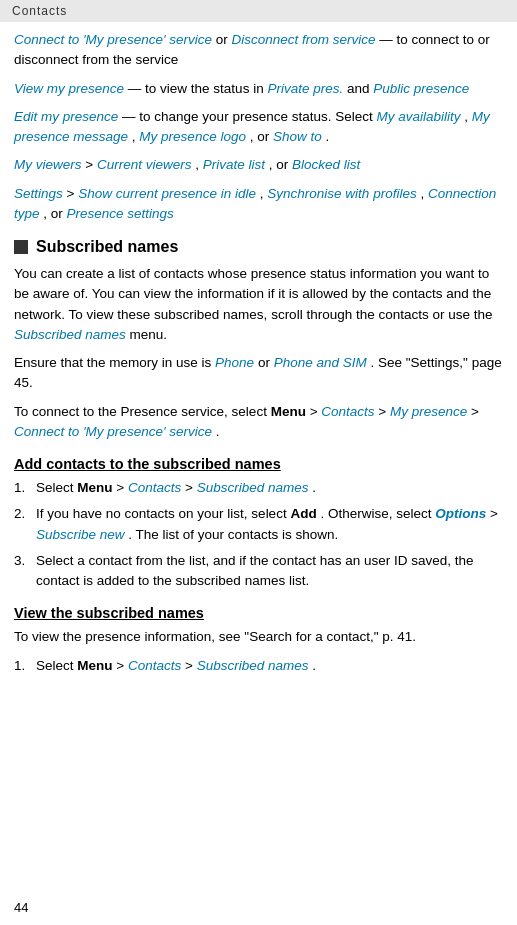 This screenshot has height=925, width=517. I want to click on section-body-1: You can create a list of contacts whose …, so click(258, 304).